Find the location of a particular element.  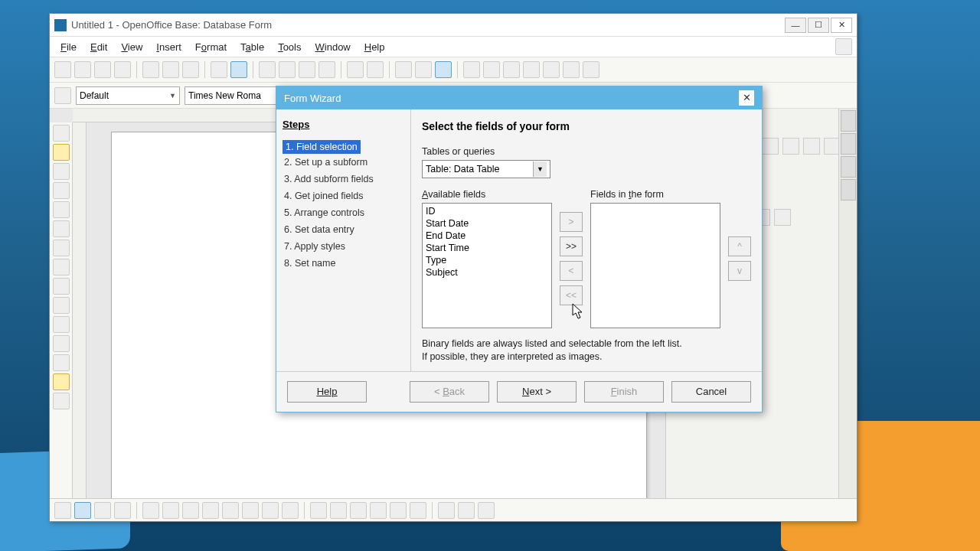

combobox-tool is located at coordinates (61, 305).